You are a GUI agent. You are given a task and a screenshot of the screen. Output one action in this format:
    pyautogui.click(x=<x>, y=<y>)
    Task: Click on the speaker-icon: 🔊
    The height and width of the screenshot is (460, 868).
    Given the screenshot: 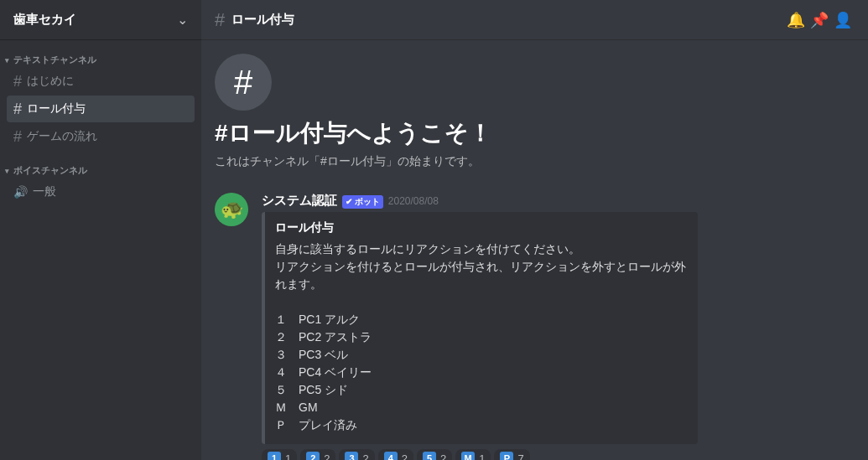 What is the action you would take?
    pyautogui.click(x=20, y=192)
    